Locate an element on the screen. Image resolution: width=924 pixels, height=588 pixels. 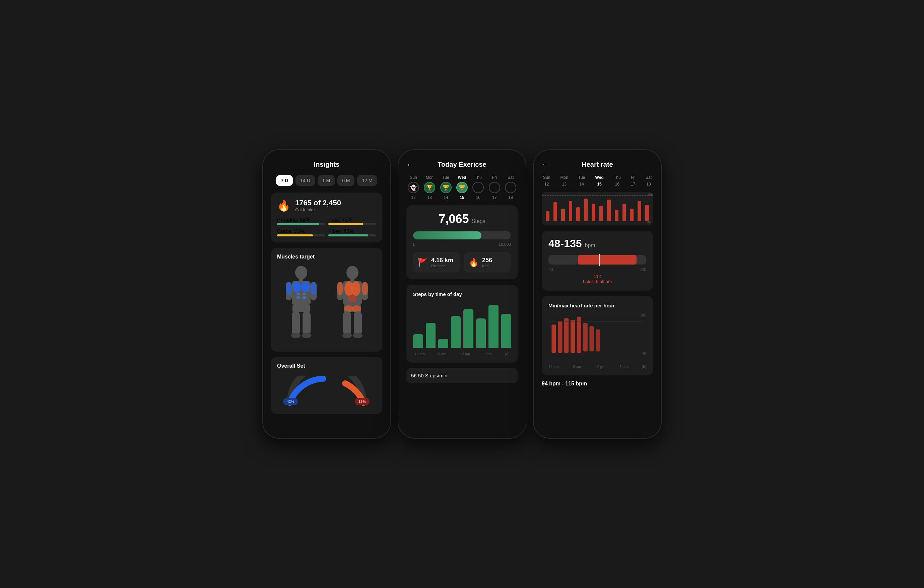
fats-bar-track is located at coordinates (352, 224).